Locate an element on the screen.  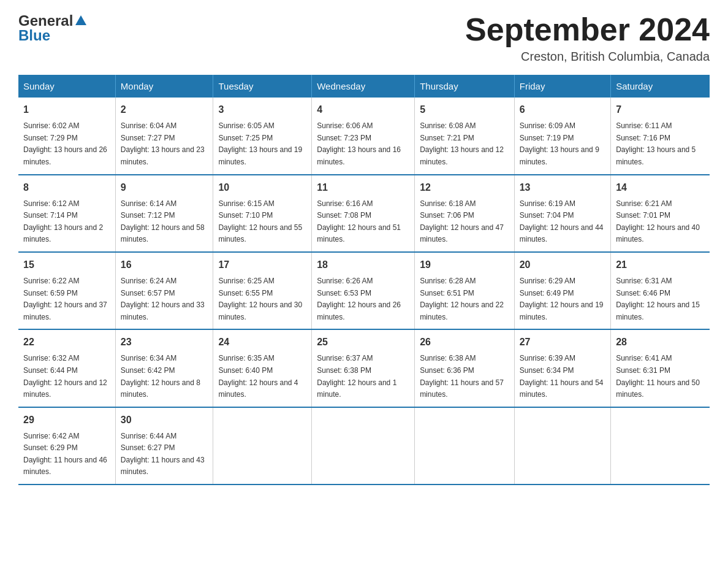
day-number: 18 is located at coordinates (363, 265).